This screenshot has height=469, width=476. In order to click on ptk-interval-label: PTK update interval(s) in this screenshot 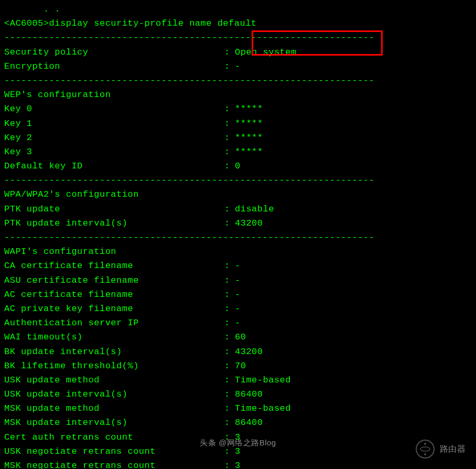, I will do `click(114, 223)`.